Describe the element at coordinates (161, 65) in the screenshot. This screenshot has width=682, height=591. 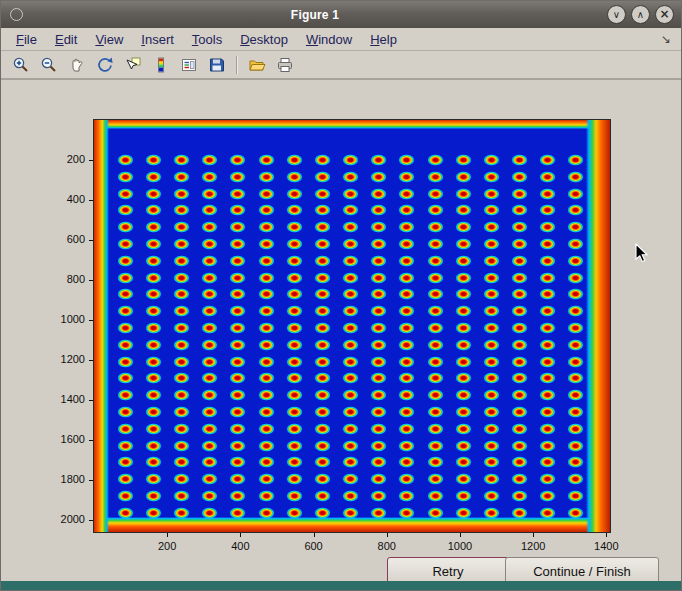
I see `insert-colorbar-button` at that location.